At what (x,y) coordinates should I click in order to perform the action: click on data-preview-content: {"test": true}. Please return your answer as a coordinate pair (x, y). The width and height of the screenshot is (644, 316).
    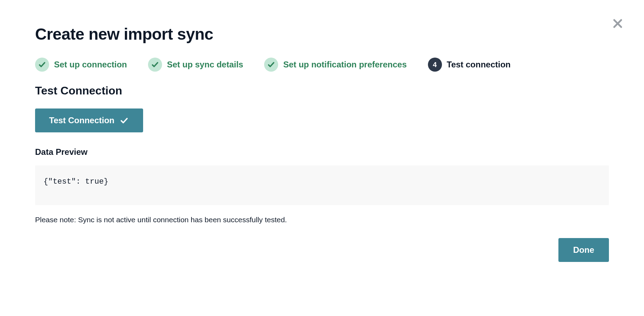
    Looking at the image, I should click on (322, 185).